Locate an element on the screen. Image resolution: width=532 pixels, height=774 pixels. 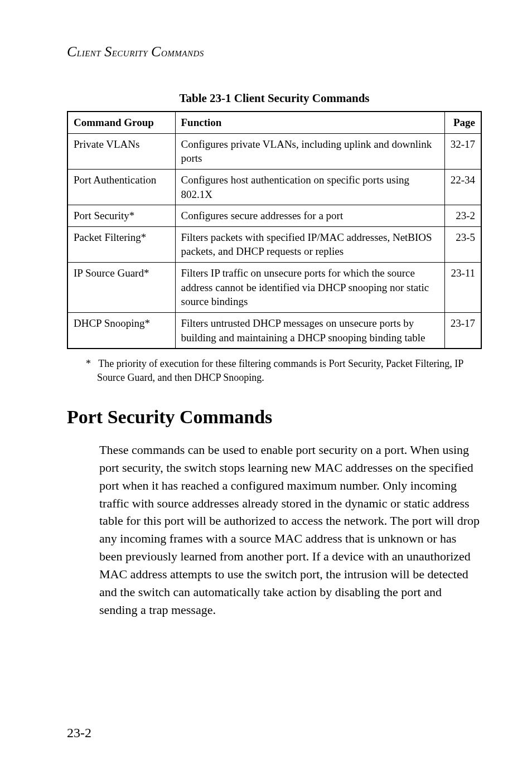
cell-page: 23-11 is located at coordinates (463, 288).